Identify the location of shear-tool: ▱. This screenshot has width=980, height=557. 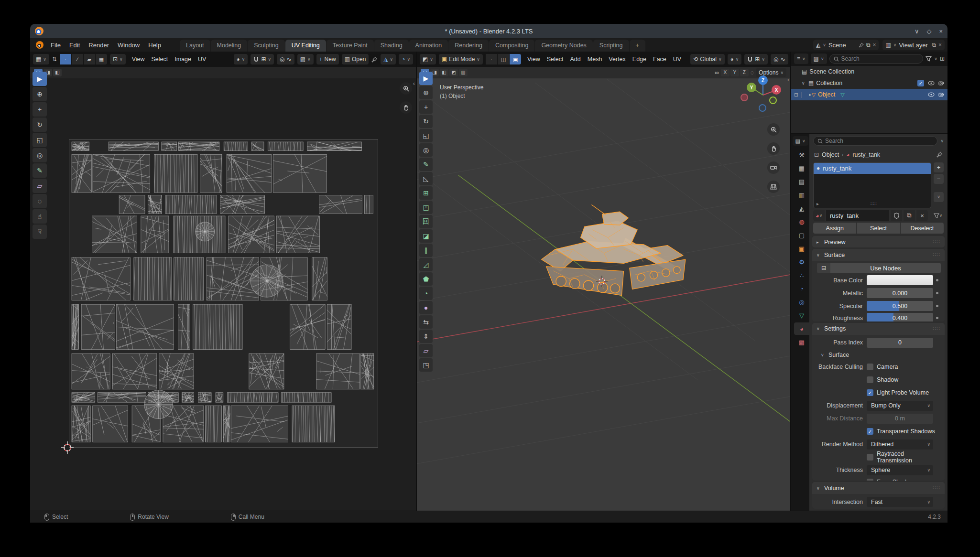
(426, 351).